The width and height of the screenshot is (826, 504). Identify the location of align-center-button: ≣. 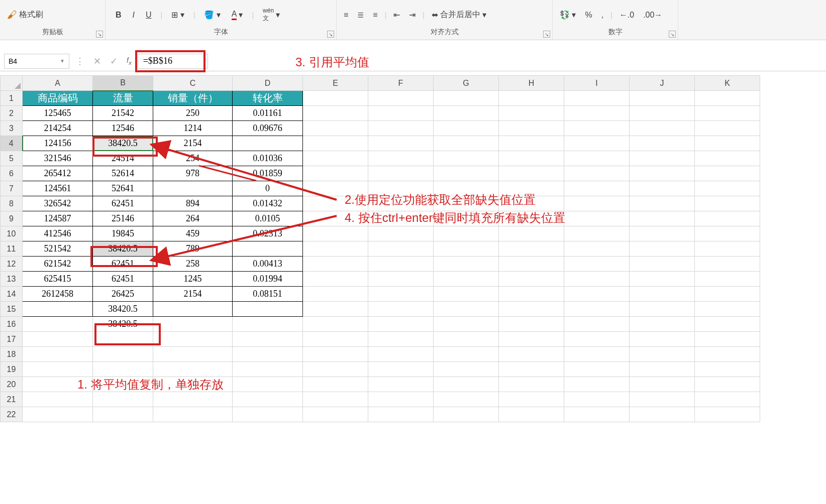
(361, 15).